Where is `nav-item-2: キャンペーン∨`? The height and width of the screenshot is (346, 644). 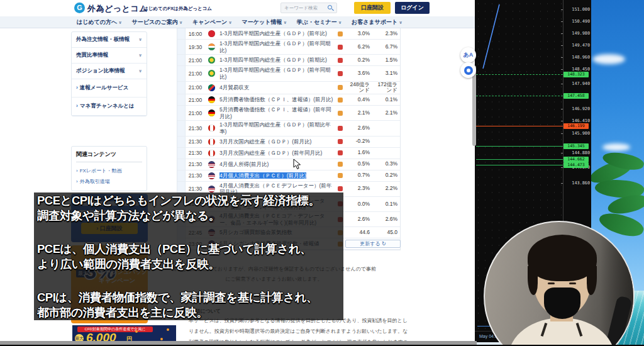
nav-item-2: キャンペーン∨ is located at coordinates (213, 23).